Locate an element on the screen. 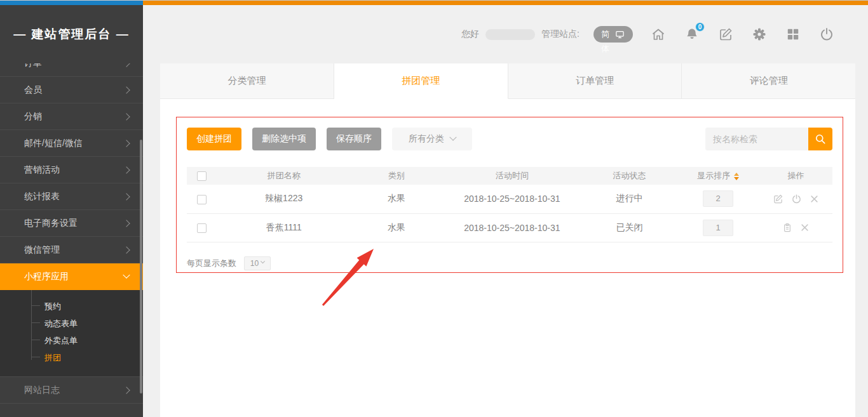 The image size is (868, 417). power-icon is located at coordinates (827, 34).